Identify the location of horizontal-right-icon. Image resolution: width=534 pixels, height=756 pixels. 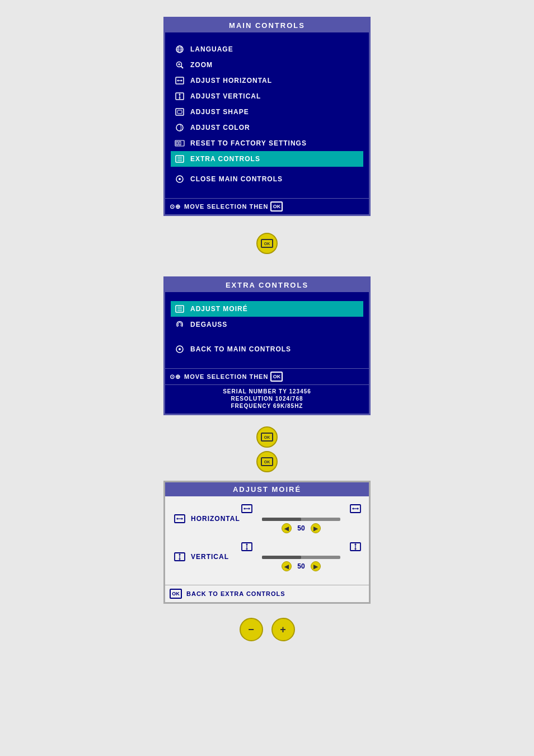
(355, 510).